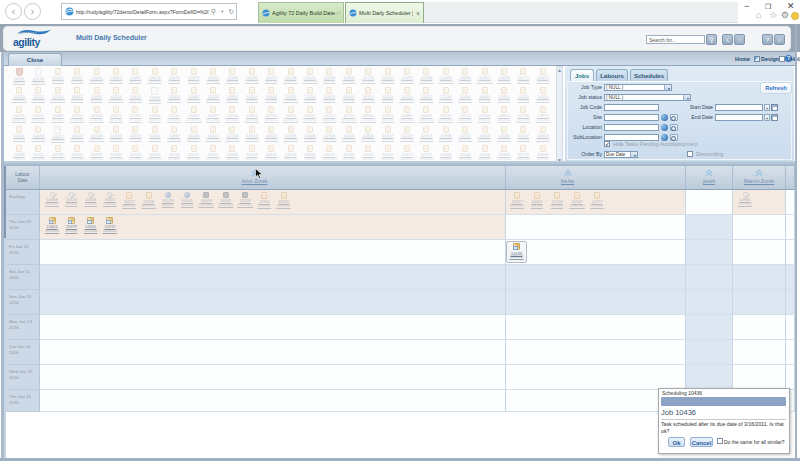 The width and height of the screenshot is (800, 465). I want to click on task-item: 104052/16/2011, so click(466, 95).